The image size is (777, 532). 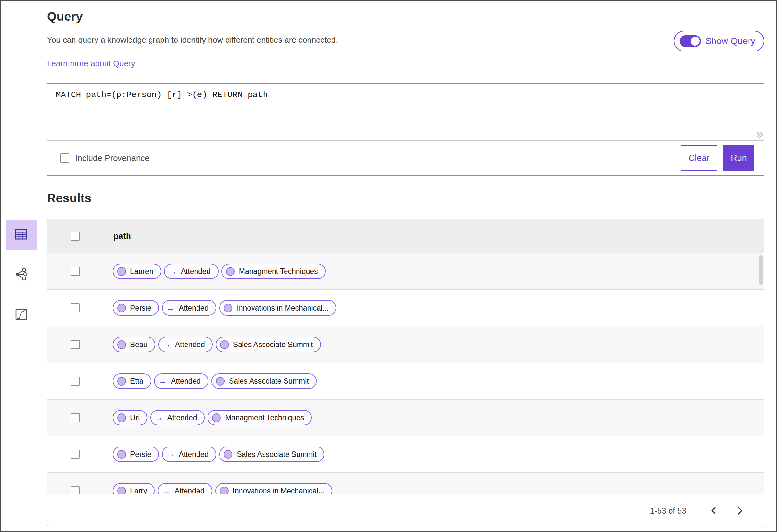 I want to click on table-view-button, so click(x=21, y=235).